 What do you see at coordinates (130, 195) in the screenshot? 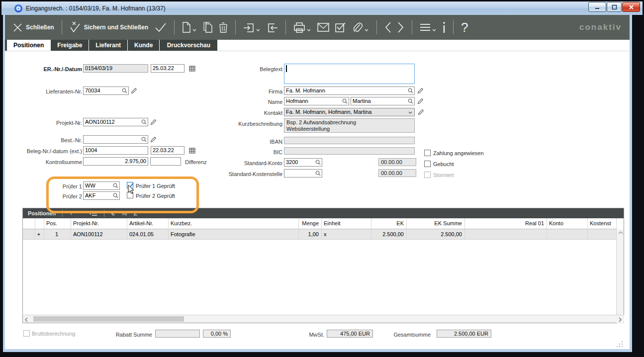
I see `pruefer2-geprueft-checkbox` at bounding box center [130, 195].